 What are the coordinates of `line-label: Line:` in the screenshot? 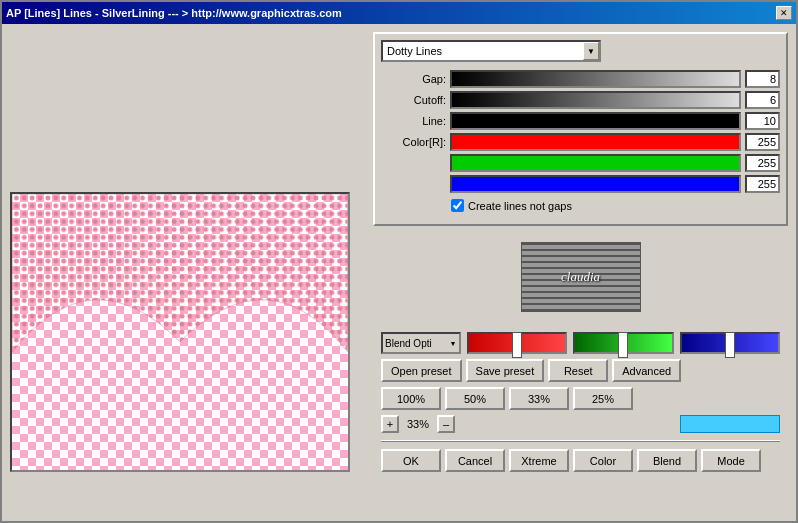 It's located at (414, 121).